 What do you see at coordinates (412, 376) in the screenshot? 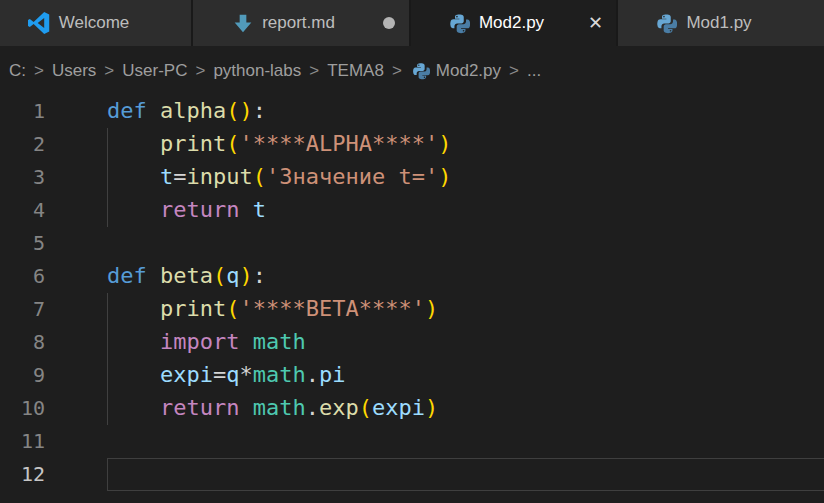
I see `code-line: 9 expi=q*math.pi` at bounding box center [412, 376].